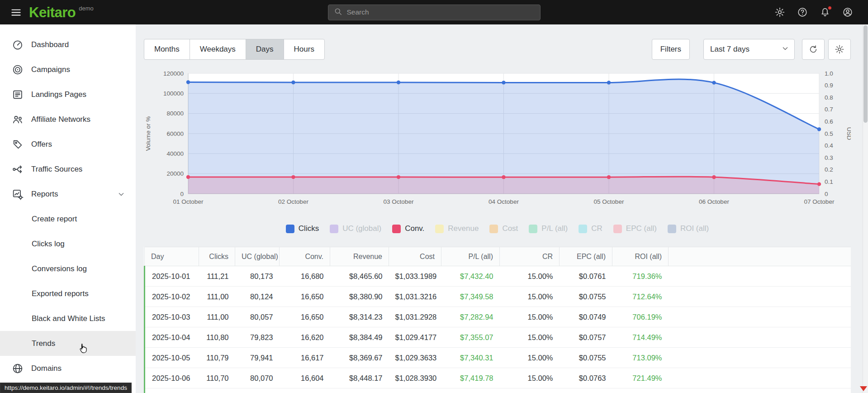 This screenshot has height=393, width=868. I want to click on svg-text: 40000, so click(175, 154).